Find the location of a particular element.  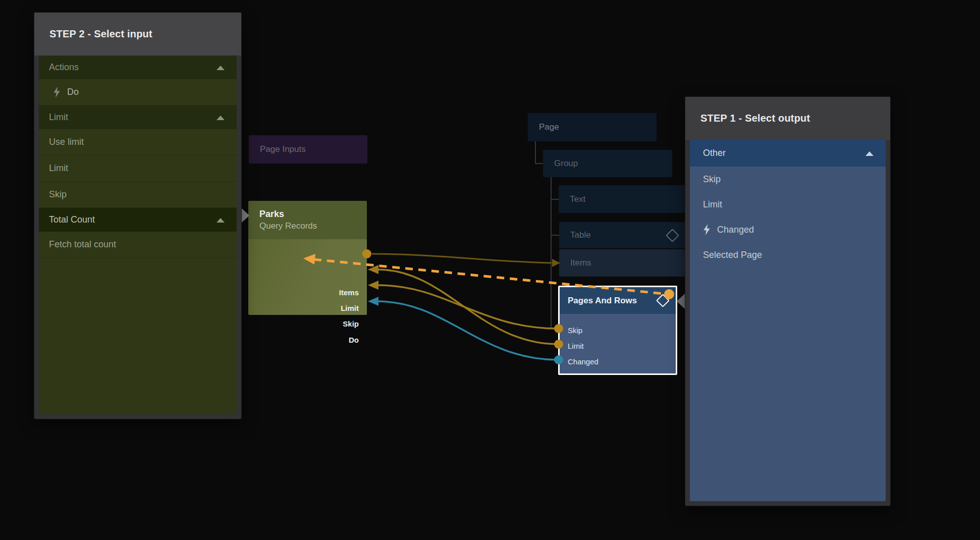

step1-panel-title: STEP 1 - Select output is located at coordinates (788, 118).